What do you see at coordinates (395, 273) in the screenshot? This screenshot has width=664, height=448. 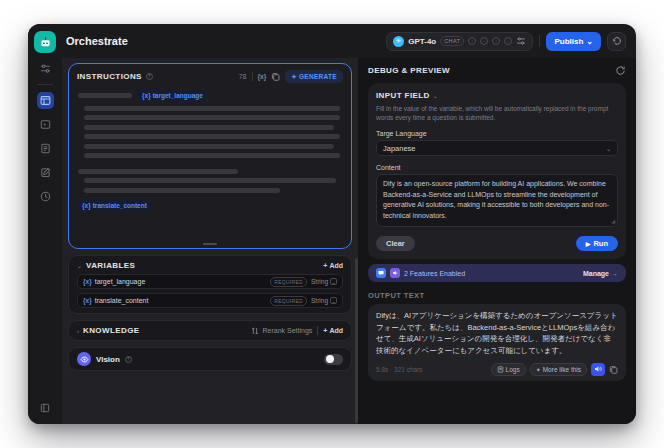 I see `text-to-speech-icon` at bounding box center [395, 273].